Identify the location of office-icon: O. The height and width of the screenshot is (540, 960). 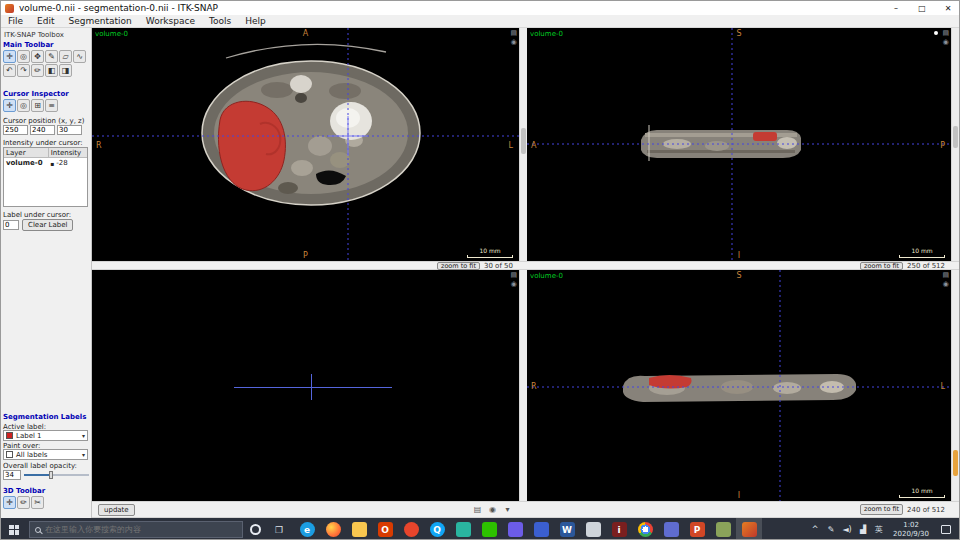
(385, 529).